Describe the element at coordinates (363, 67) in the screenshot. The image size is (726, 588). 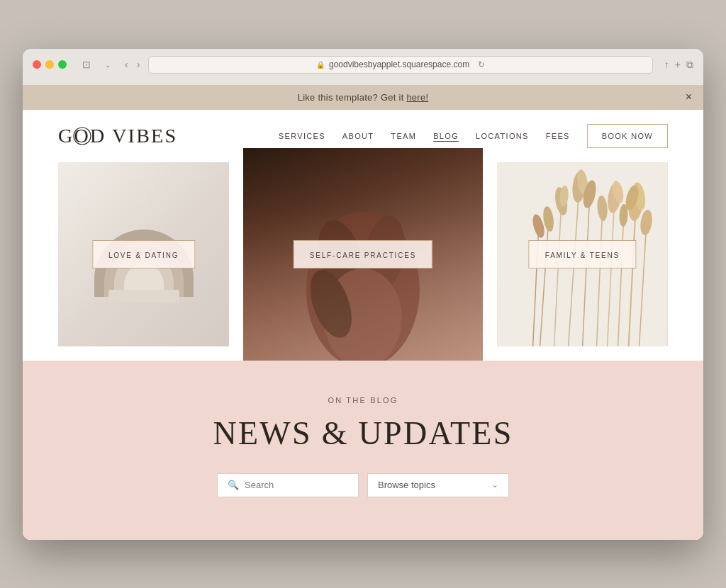
I see `browser-chrome: ⊡ ⌄ ‹ › 🔒 goodvibesbyapplet.squarespace.…` at that location.